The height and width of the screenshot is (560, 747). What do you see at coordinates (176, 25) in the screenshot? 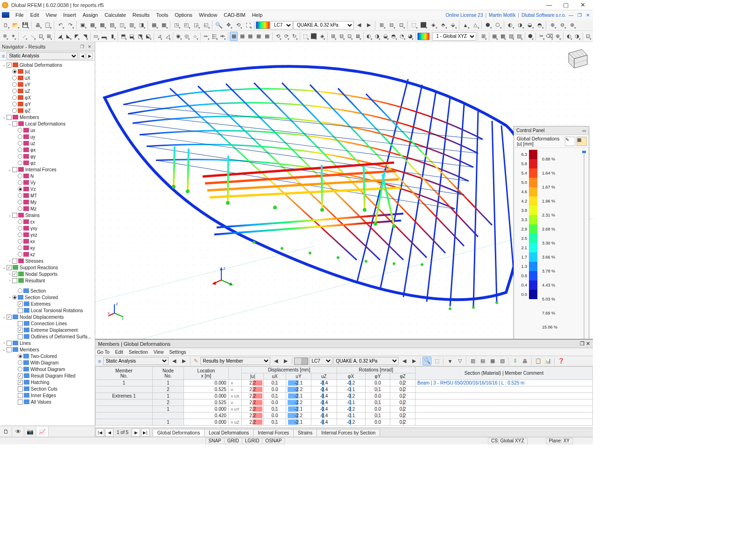
I see `iso-button: ◳` at bounding box center [176, 25].